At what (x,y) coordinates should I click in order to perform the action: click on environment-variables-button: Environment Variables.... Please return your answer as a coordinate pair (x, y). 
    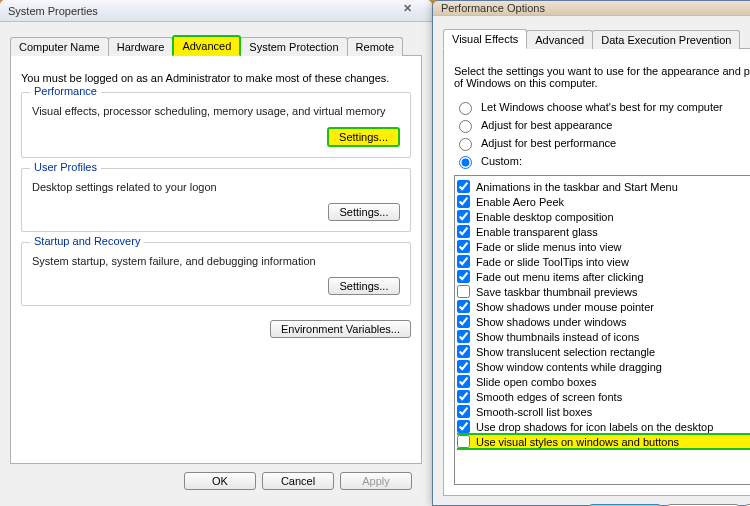
    Looking at the image, I should click on (340, 329).